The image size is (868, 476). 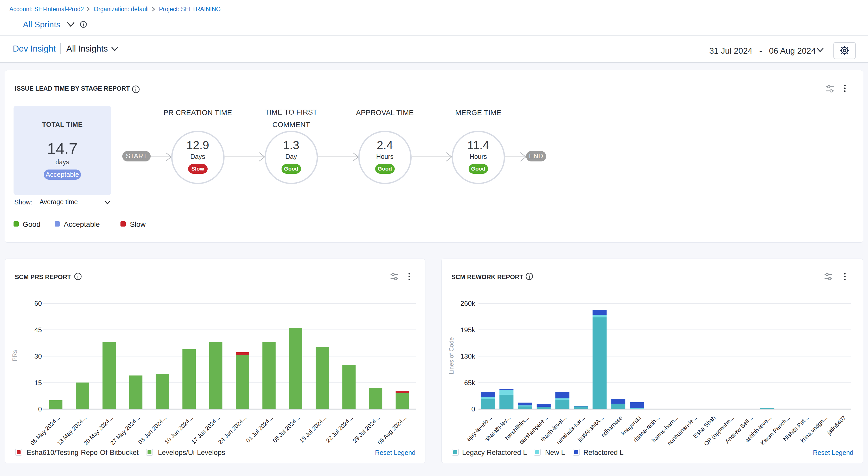 I want to click on svg-text: 65k, so click(x=470, y=383).